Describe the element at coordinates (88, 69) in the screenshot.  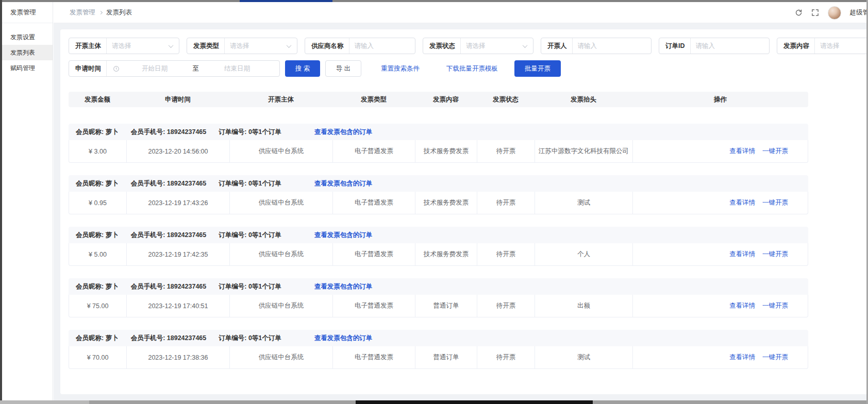
I see `filter-label: 申请时间` at that location.